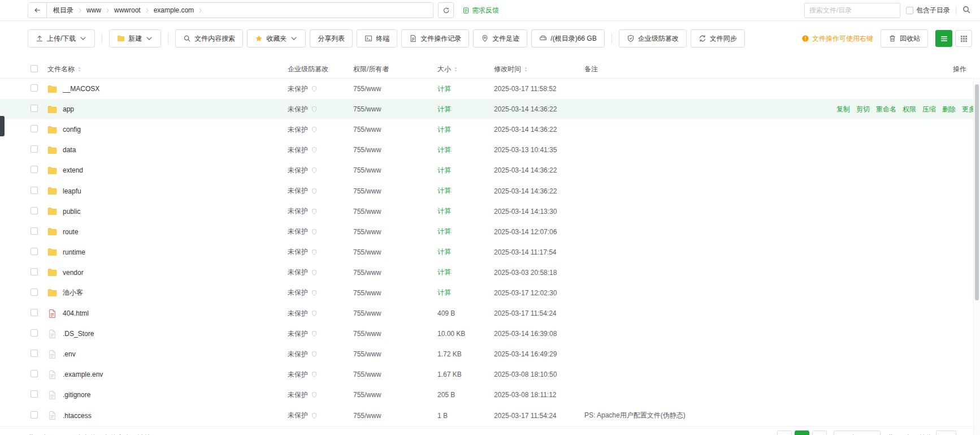 Image resolution: width=980 pixels, height=435 pixels. Describe the element at coordinates (209, 38) in the screenshot. I see `file-content-search-button: 文件内容搜索` at that location.